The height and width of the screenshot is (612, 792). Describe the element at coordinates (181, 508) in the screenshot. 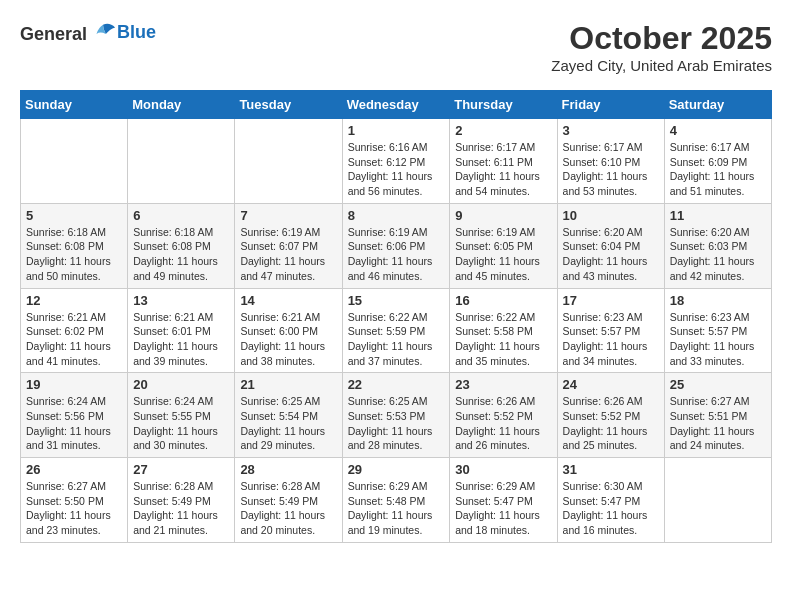

I see `day-info: Sunrise: 6:28 AMSunset: 5:49 PMDaylight:…` at that location.